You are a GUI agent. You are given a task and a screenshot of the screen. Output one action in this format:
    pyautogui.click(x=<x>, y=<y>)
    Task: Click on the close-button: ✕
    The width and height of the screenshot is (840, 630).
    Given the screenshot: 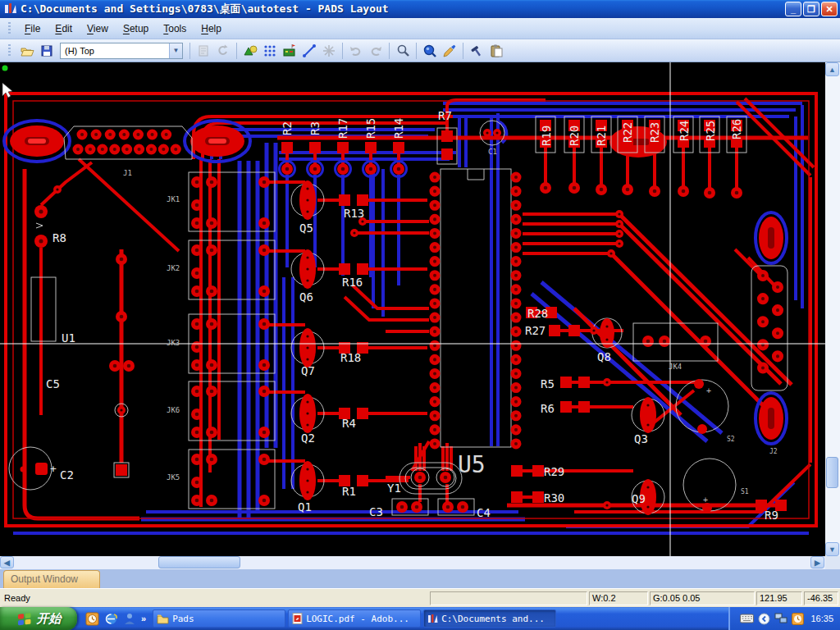 What is the action you would take?
    pyautogui.click(x=829, y=9)
    